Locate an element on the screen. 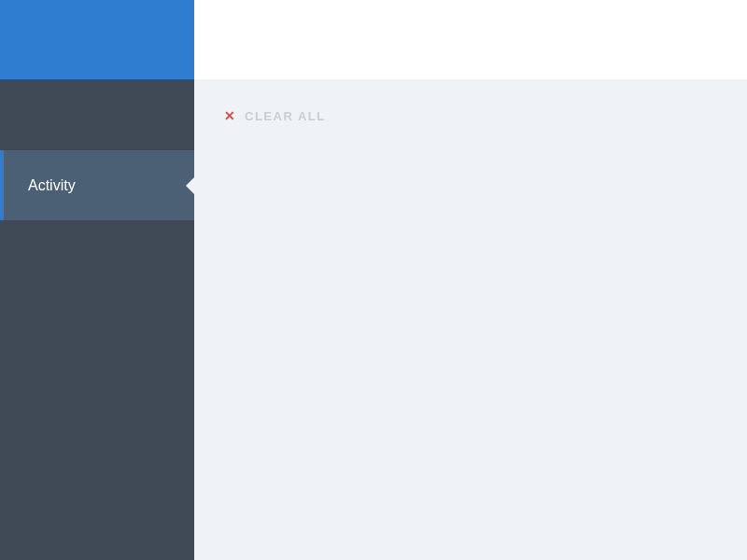  main-header is located at coordinates (471, 39).